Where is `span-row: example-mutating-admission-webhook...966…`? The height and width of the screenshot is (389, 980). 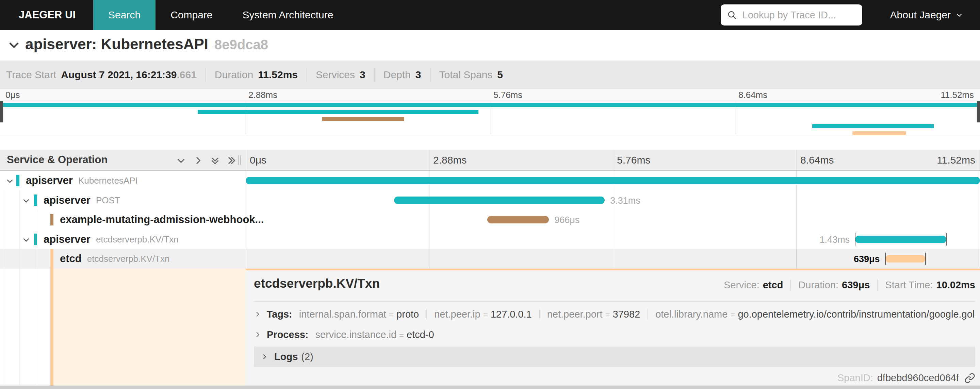
span-row: example-mutating-admission-webhook...966… is located at coordinates (490, 220).